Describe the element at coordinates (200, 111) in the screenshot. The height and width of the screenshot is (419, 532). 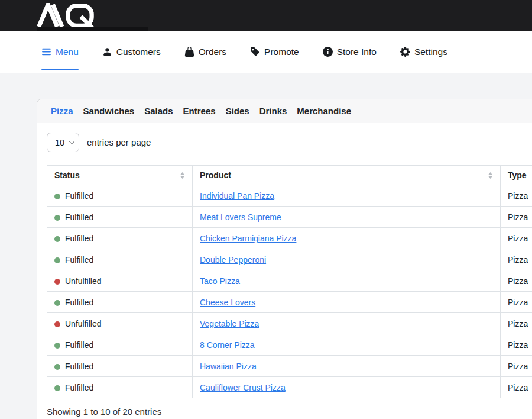
I see `tab-entrees: Entrees` at that location.